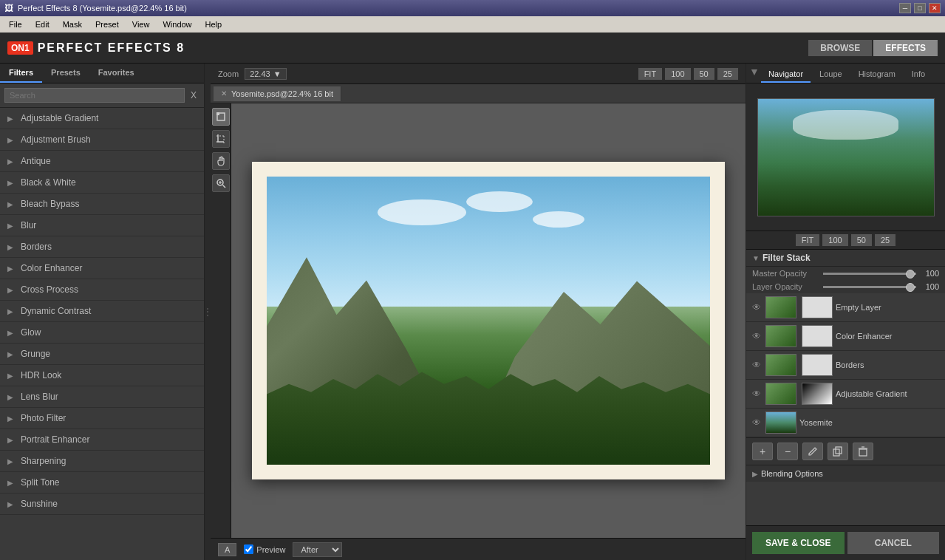 Image resolution: width=945 pixels, height=560 pixels. I want to click on layer-thumb-image, so click(781, 336).